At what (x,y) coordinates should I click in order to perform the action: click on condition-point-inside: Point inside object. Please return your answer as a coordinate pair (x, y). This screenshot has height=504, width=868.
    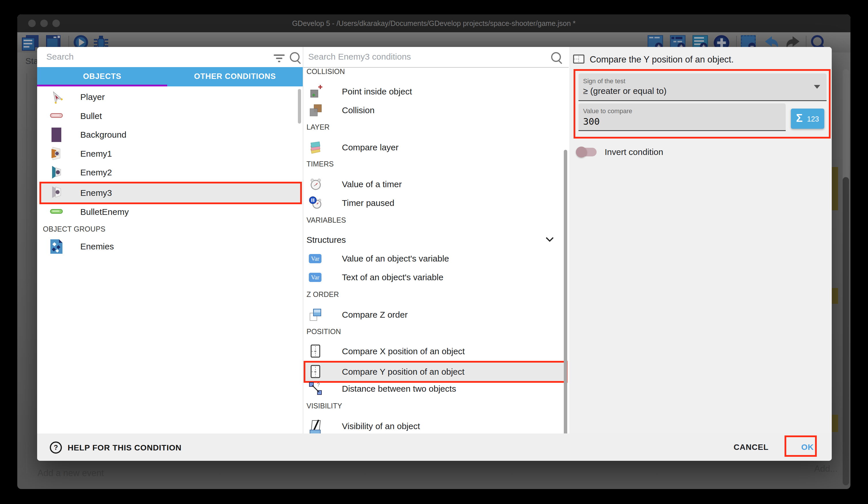
    Looking at the image, I should click on (435, 92).